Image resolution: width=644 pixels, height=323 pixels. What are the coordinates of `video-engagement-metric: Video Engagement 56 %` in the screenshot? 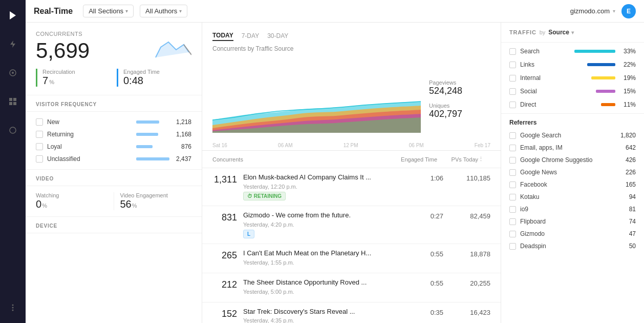 It's located at (156, 201).